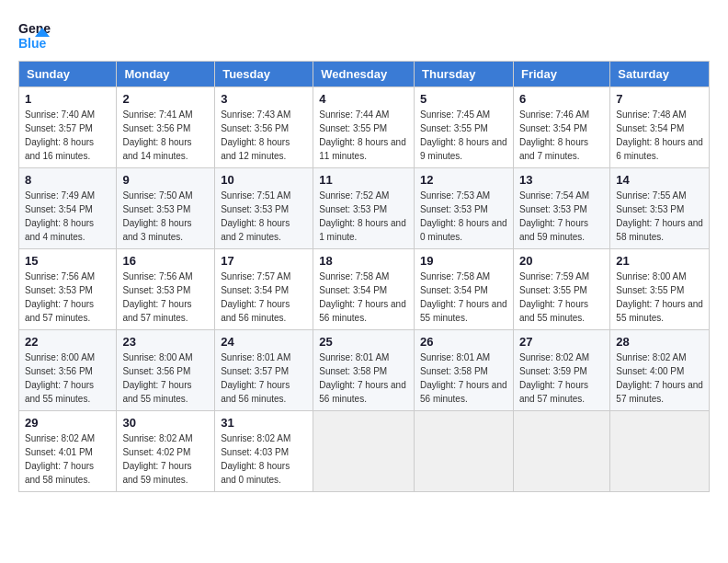  I want to click on sunrise-text: Sunrise: 7:43 AM, so click(256, 114).